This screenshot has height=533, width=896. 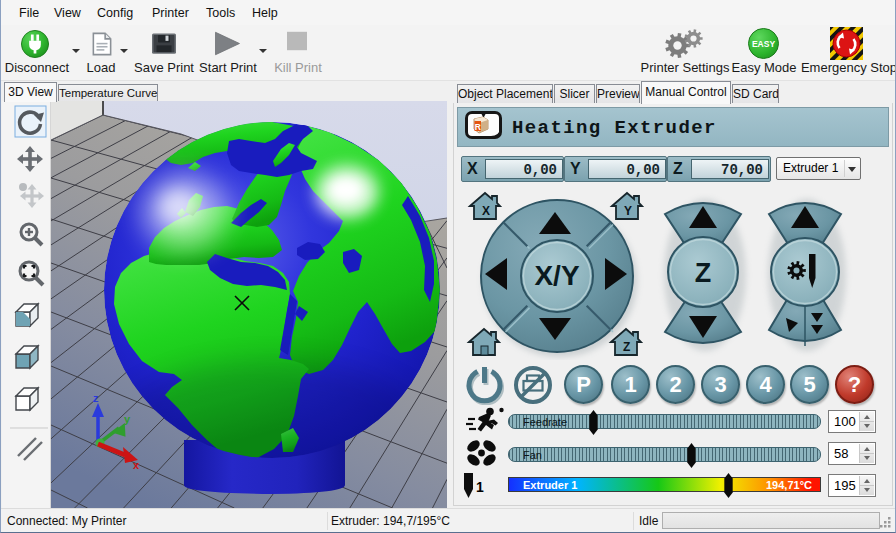 I want to click on svg-text: X, so click(x=486, y=211).